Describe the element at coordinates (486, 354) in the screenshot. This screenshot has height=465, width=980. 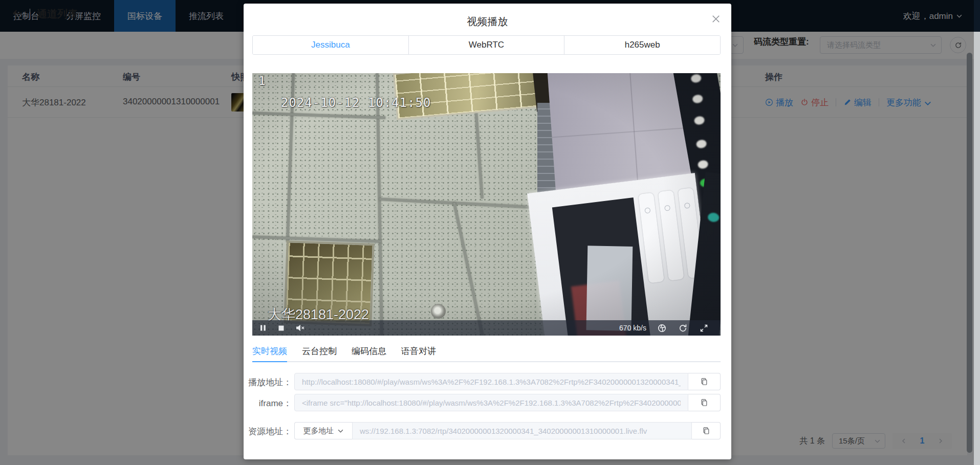
I see `stream-info-tabs: 实时视频 云台控制 编码信息 语音对讲` at that location.